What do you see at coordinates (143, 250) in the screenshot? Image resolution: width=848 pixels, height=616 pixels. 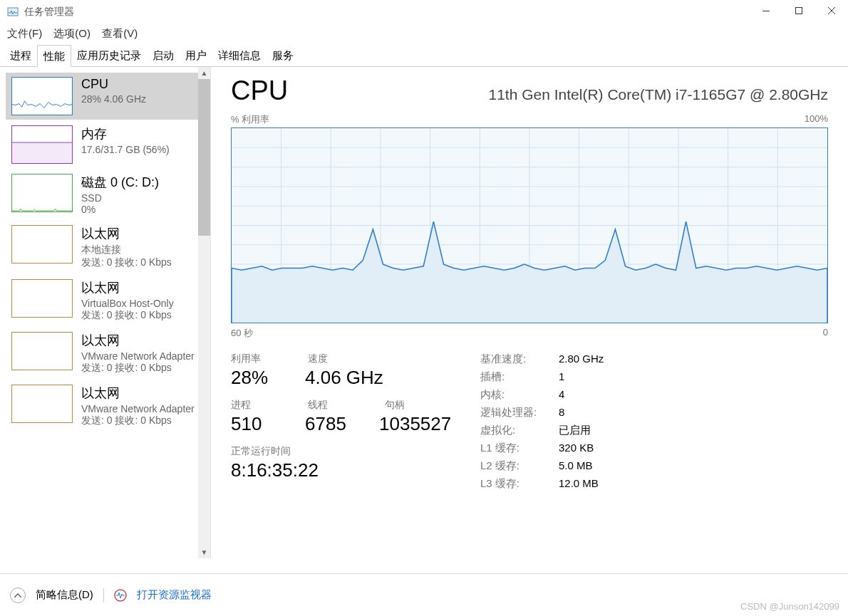 I see `eth1-sub1: 本地连接` at bounding box center [143, 250].